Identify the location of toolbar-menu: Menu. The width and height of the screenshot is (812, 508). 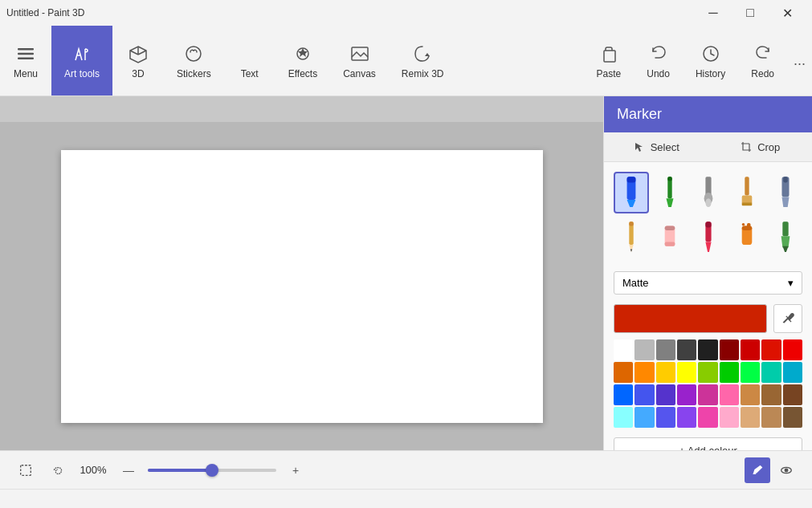
(26, 61).